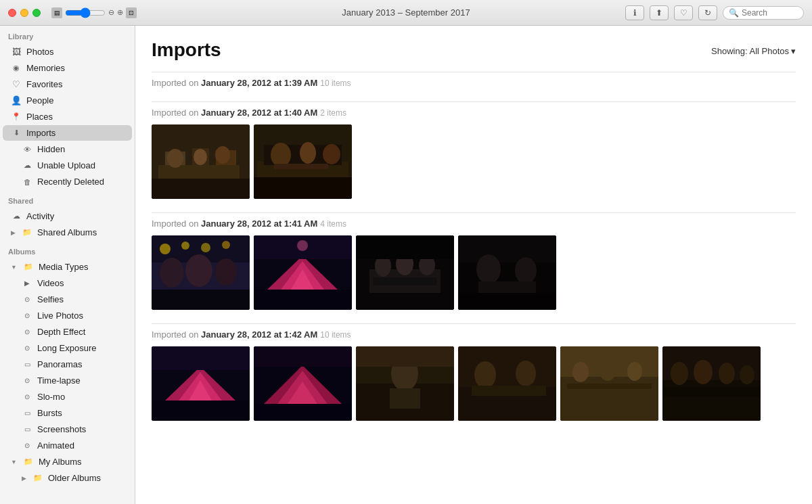 The image size is (812, 504). I want to click on sidebar-item-my-albums-label: My Albums, so click(60, 461).